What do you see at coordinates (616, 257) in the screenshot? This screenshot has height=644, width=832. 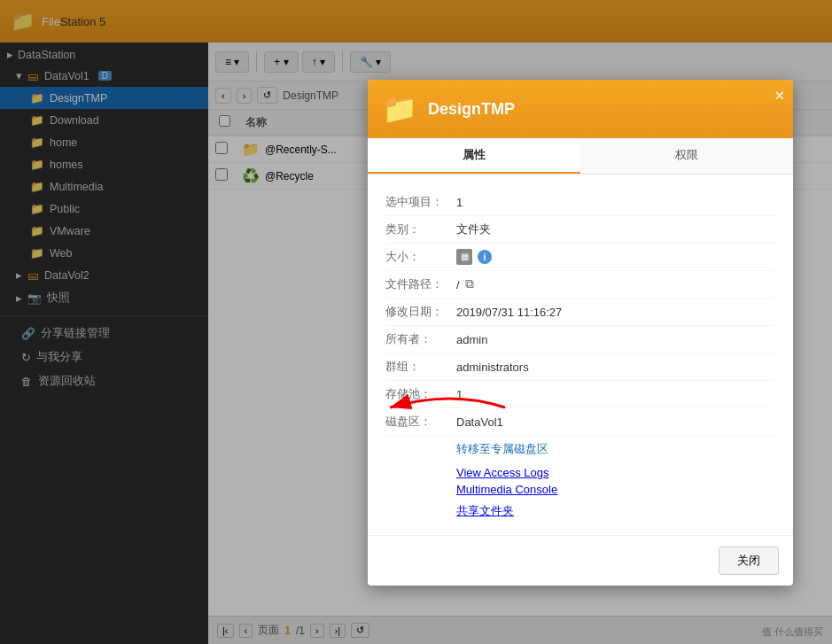 I see `size-value: ▦ i` at bounding box center [616, 257].